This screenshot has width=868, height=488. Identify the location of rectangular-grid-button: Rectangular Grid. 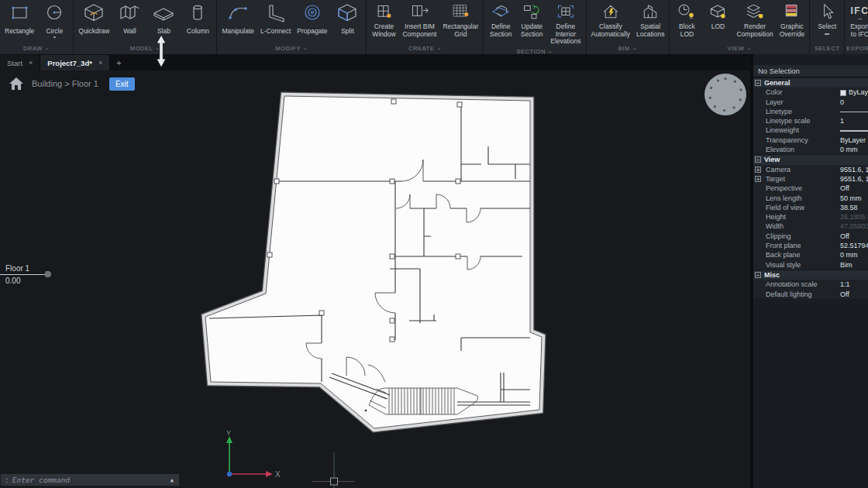
(460, 20).